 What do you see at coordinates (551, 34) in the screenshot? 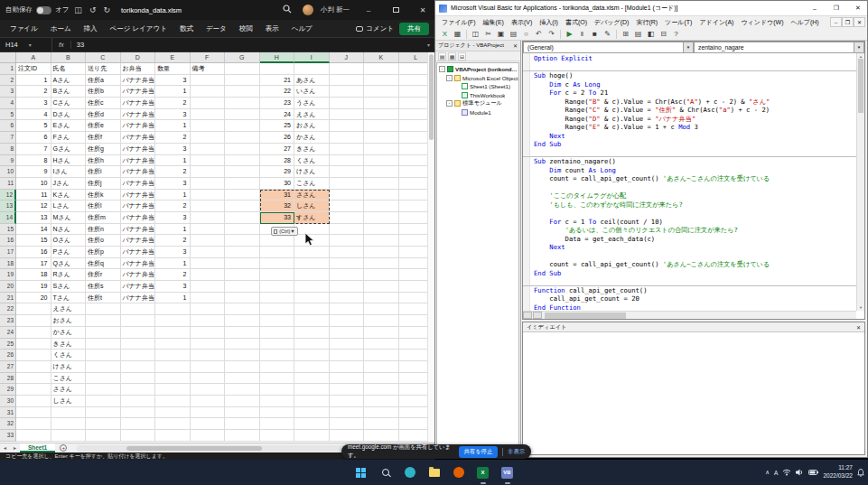
I see `redo-icon: ↷` at bounding box center [551, 34].